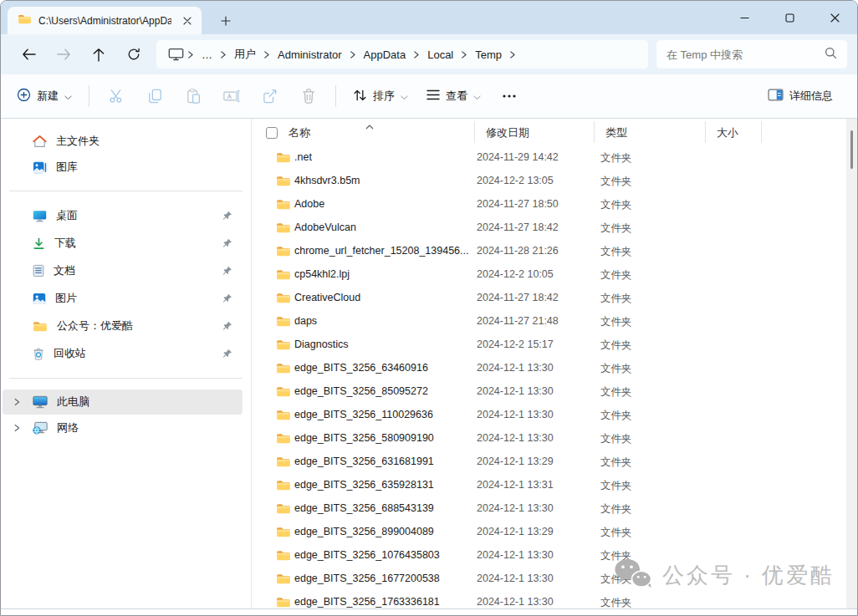 The height and width of the screenshot is (616, 858). Describe the element at coordinates (616, 533) in the screenshot. I see `file-type: 文件夹` at that location.